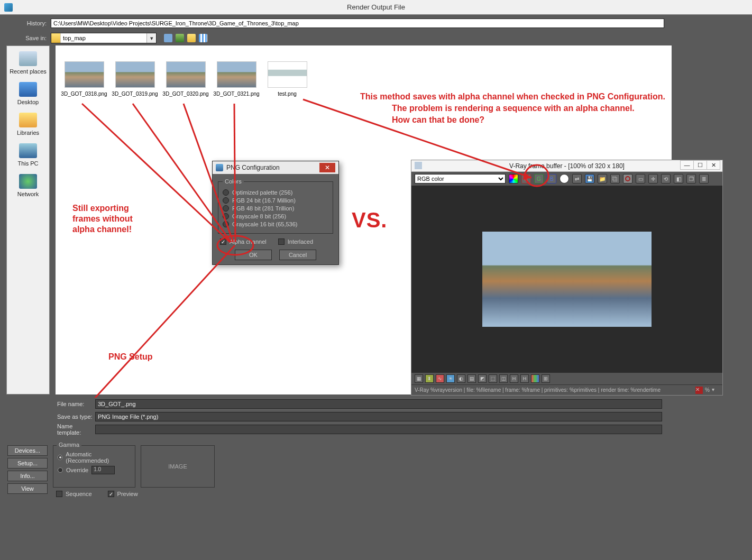  I want to click on exposure-icon: ☀, so click(451, 379).